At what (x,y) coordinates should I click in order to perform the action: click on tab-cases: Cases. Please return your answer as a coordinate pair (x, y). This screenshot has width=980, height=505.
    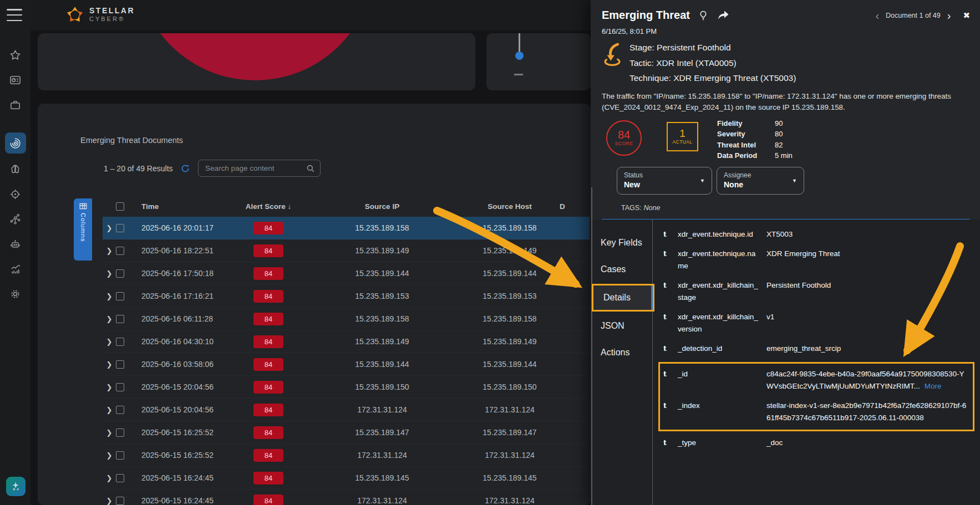
    Looking at the image, I should click on (621, 269).